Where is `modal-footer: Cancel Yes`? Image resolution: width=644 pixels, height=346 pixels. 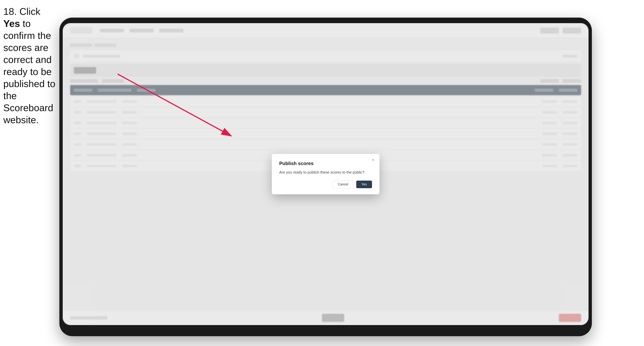
modal-footer: Cancel Yes is located at coordinates (326, 184).